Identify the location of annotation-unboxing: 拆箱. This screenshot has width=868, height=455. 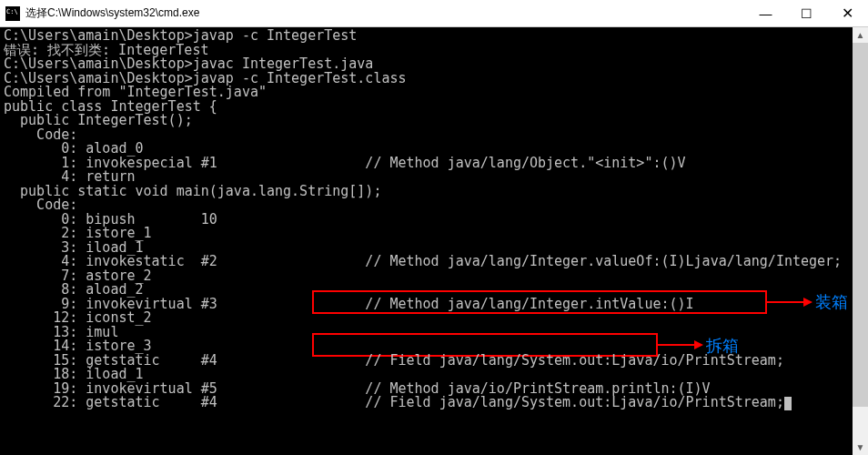
(722, 346).